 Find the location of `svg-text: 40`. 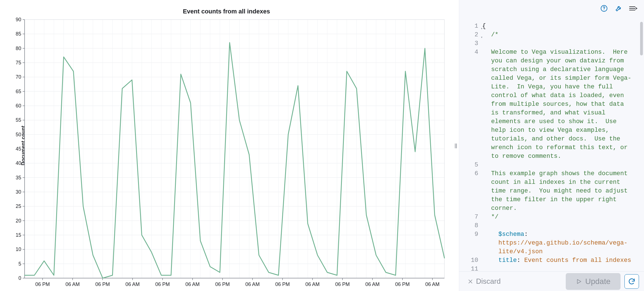

svg-text: 40 is located at coordinates (18, 163).